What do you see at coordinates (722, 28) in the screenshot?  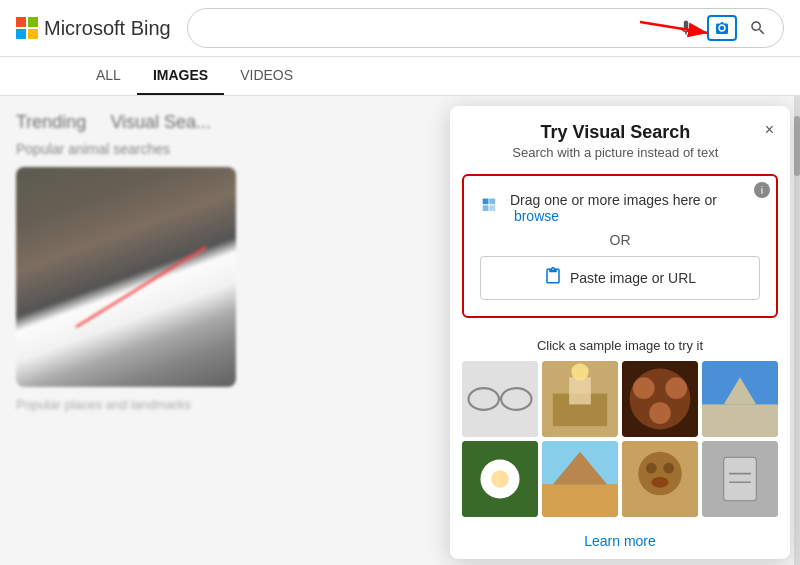 I see `search-icons` at bounding box center [722, 28].